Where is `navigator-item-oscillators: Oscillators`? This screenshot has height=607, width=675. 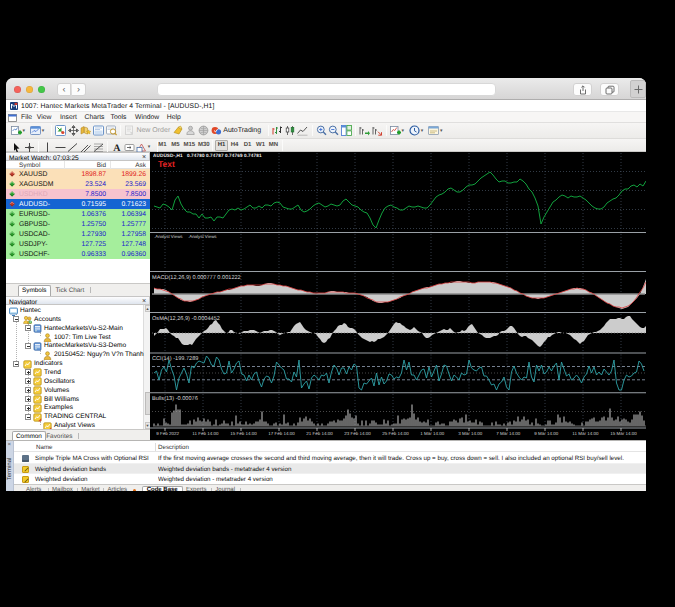 navigator-item-oscillators: Oscillators is located at coordinates (74, 382).